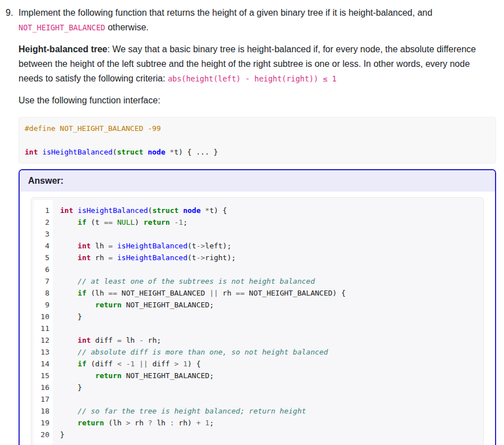 Image resolution: width=504 pixels, height=445 pixels. What do you see at coordinates (269, 423) in the screenshot?
I see `code-line: return (lh > rh ? lh : rh) + 1;` at bounding box center [269, 423].